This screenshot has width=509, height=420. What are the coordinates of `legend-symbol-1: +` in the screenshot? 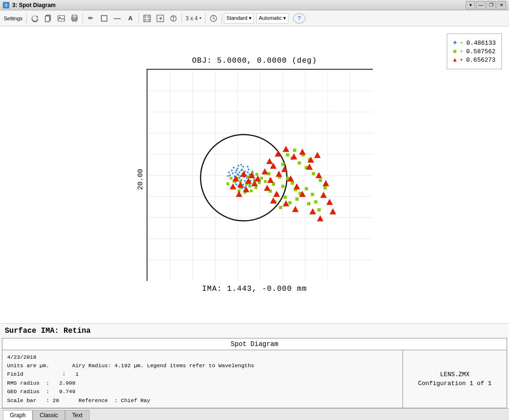 It's located at (455, 43).